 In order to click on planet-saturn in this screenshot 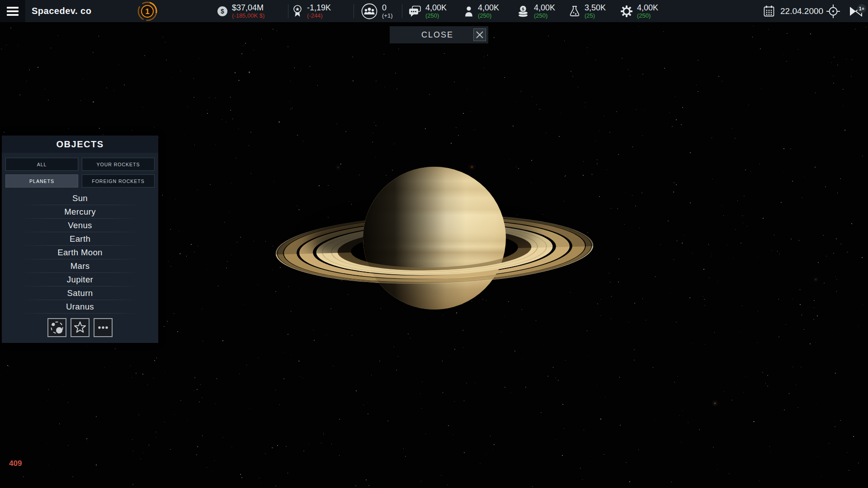, I will do `click(436, 239)`.